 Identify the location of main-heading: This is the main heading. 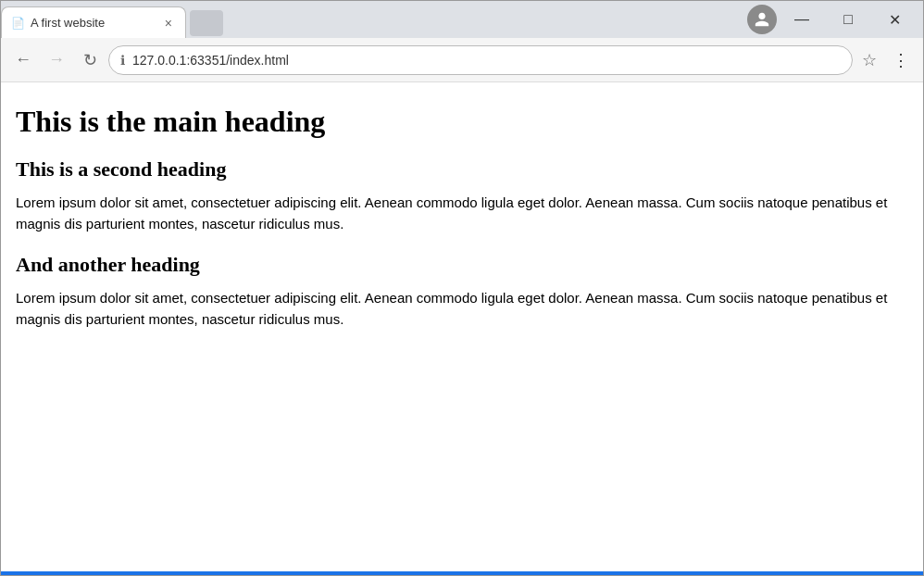
(462, 122).